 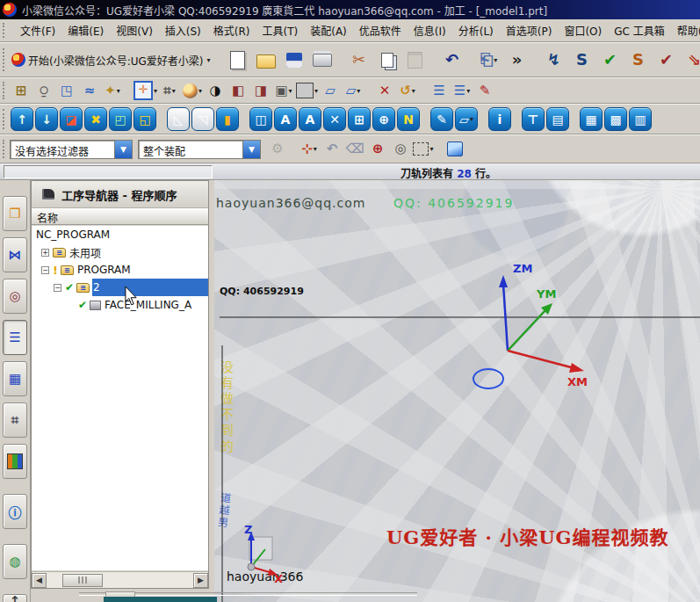 What do you see at coordinates (489, 60) in the screenshot?
I see `command-repeat-button: ⎗▾` at bounding box center [489, 60].